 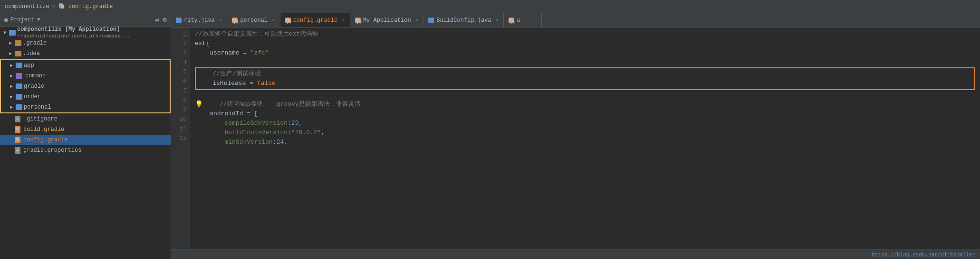 What do you see at coordinates (523, 20) in the screenshot?
I see `tab-extra: 🐘 a` at bounding box center [523, 20].